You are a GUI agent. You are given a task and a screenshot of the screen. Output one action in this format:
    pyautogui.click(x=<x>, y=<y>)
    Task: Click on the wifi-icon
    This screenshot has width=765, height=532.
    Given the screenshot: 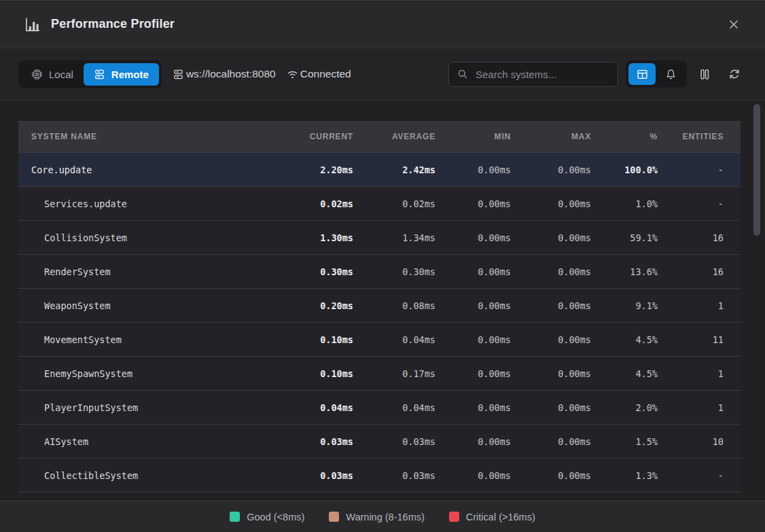 What is the action you would take?
    pyautogui.click(x=292, y=75)
    